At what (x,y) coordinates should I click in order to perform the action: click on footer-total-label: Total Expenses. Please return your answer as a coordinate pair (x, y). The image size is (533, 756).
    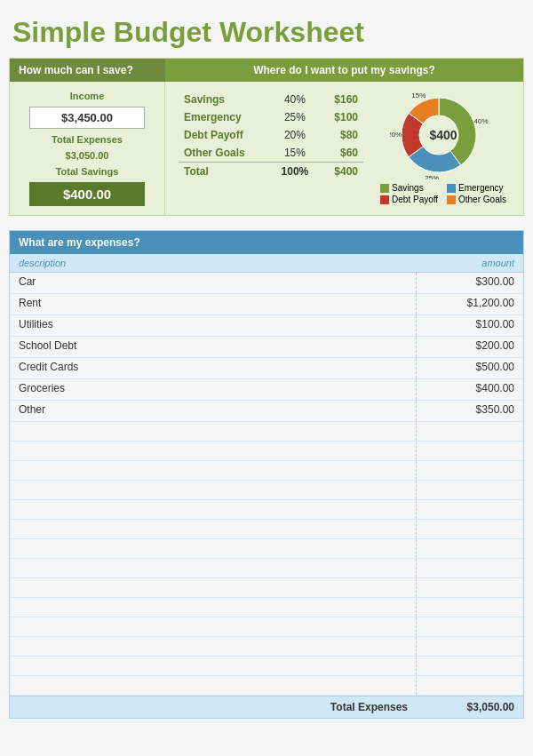
    Looking at the image, I should click on (213, 707).